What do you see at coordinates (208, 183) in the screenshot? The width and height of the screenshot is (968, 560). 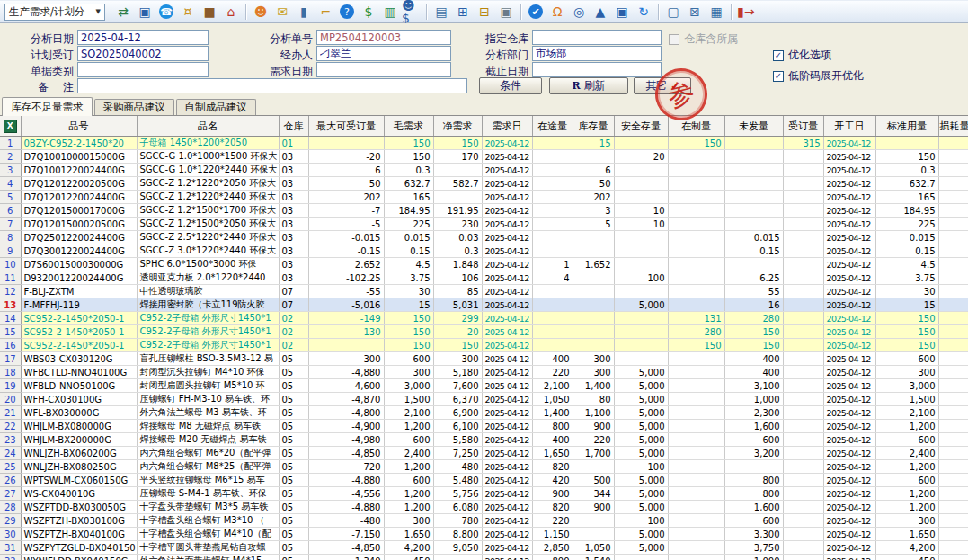 I see `cell-item-name: SGCC-Z 1.2*1220*2050 环保大` at bounding box center [208, 183].